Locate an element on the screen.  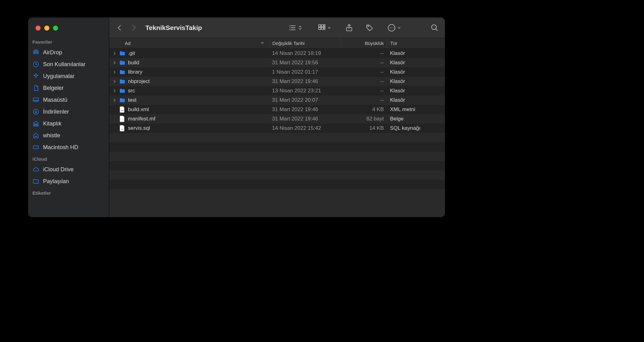
sidebar-item-macintosh-hd: Macintosh HD is located at coordinates (69, 147).